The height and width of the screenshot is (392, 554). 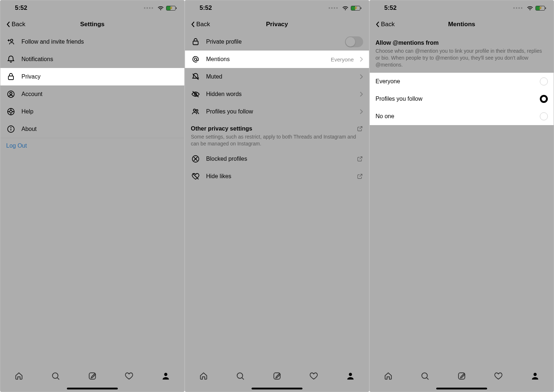 What do you see at coordinates (11, 59) in the screenshot?
I see `bell-icon` at bounding box center [11, 59].